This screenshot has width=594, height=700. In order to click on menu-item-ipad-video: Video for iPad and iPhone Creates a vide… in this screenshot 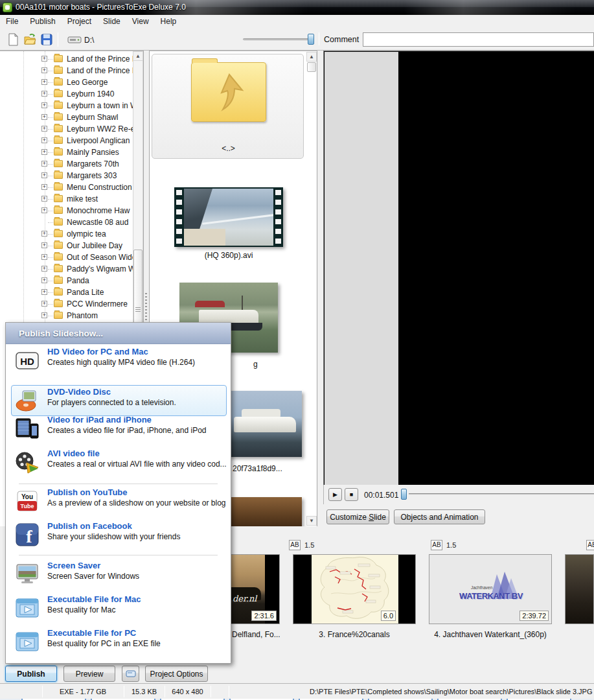, I will do `click(118, 429)`.